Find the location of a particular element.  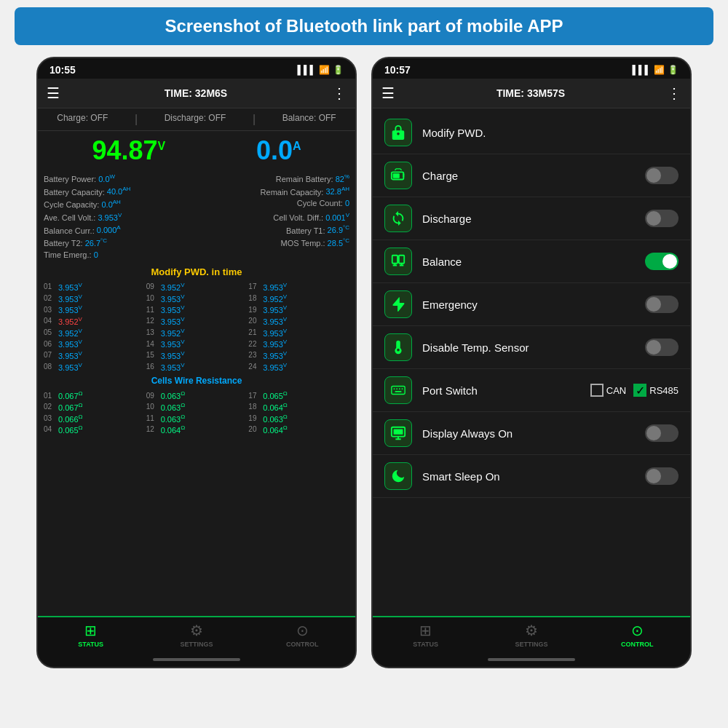

left-header-title: TIME: 32M6S is located at coordinates (196, 93).